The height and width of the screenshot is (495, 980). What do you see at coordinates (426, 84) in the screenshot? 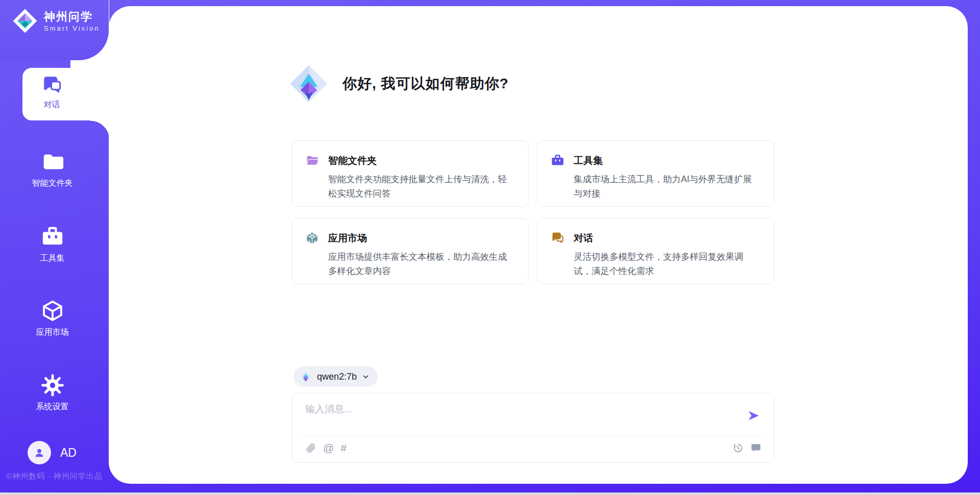
I see `greeting-title: 你好, 我可以如何帮助你?` at bounding box center [426, 84].